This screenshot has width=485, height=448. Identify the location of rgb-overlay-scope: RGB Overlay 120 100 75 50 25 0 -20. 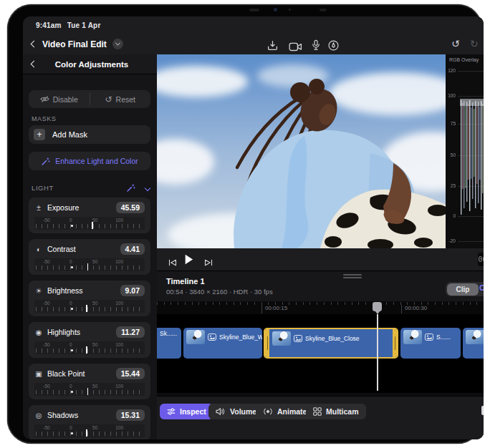
(464, 152).